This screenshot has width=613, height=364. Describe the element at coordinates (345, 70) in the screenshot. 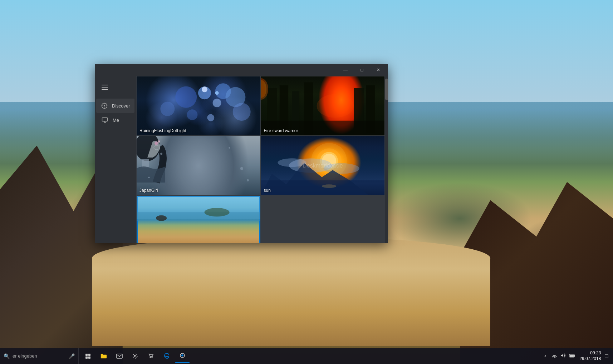

I see `minimize-button: —` at that location.